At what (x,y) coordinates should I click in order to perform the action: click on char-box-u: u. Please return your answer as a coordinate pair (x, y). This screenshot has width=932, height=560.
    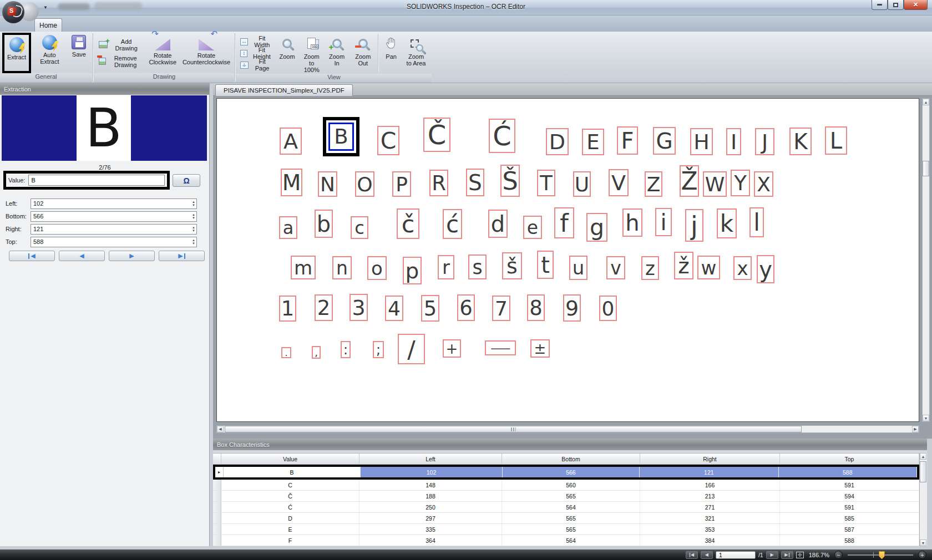
    Looking at the image, I should click on (578, 268).